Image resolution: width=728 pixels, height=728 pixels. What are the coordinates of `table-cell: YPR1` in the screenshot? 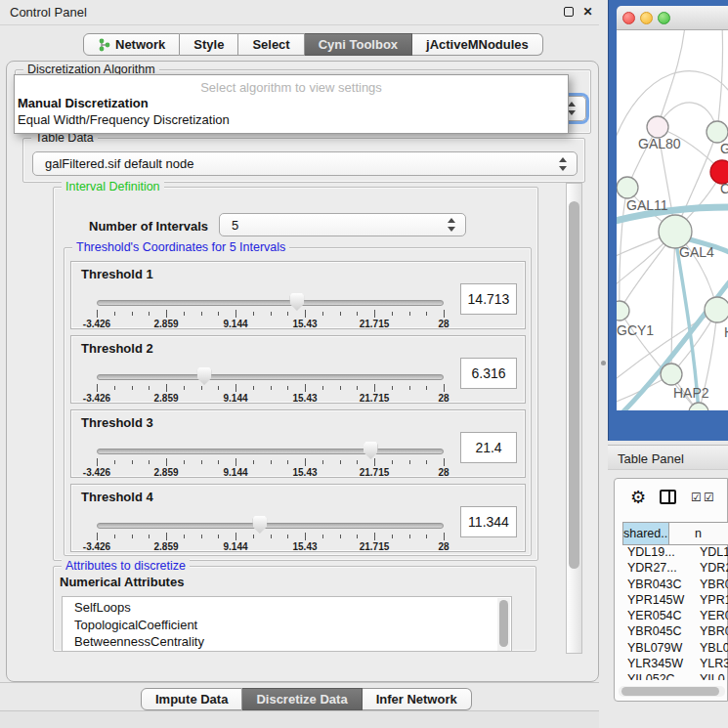 It's located at (711, 601).